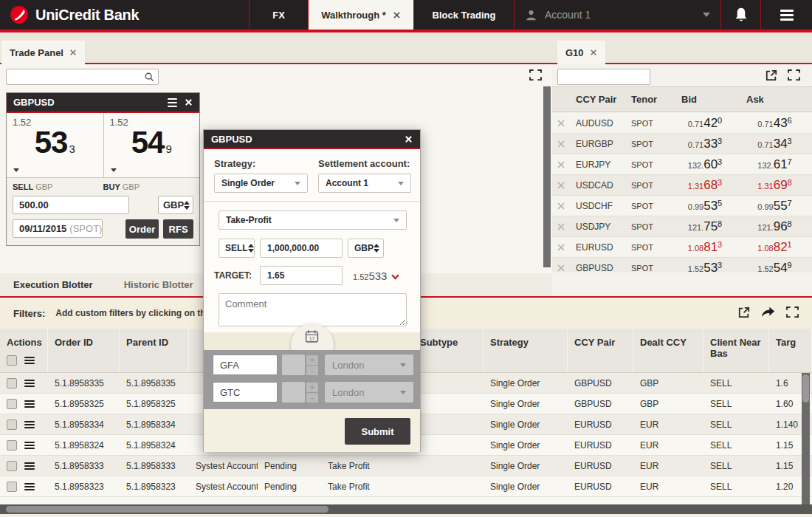 This screenshot has height=517, width=812. Describe the element at coordinates (409, 139) in the screenshot. I see `modal-close-icon` at that location.